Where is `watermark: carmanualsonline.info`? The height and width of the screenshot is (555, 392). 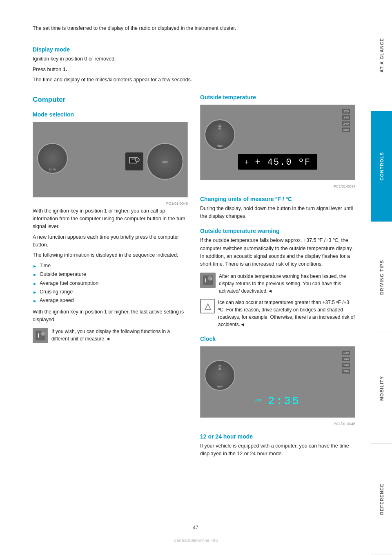
watermark: carmanualsonline.info is located at coordinates (196, 540).